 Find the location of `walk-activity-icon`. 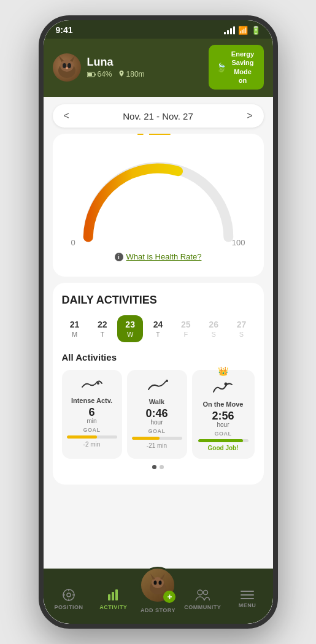

walk-activity-icon is located at coordinates (157, 387).